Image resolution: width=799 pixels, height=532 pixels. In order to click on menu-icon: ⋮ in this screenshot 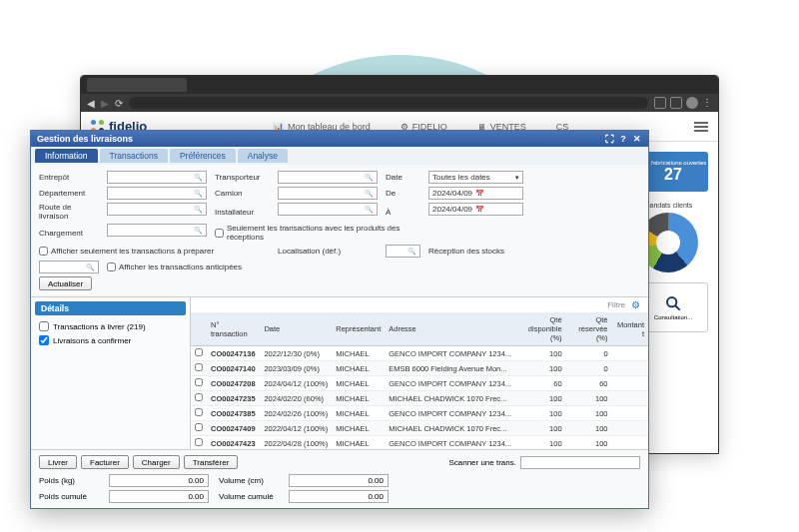, I will do `click(707, 103)`.